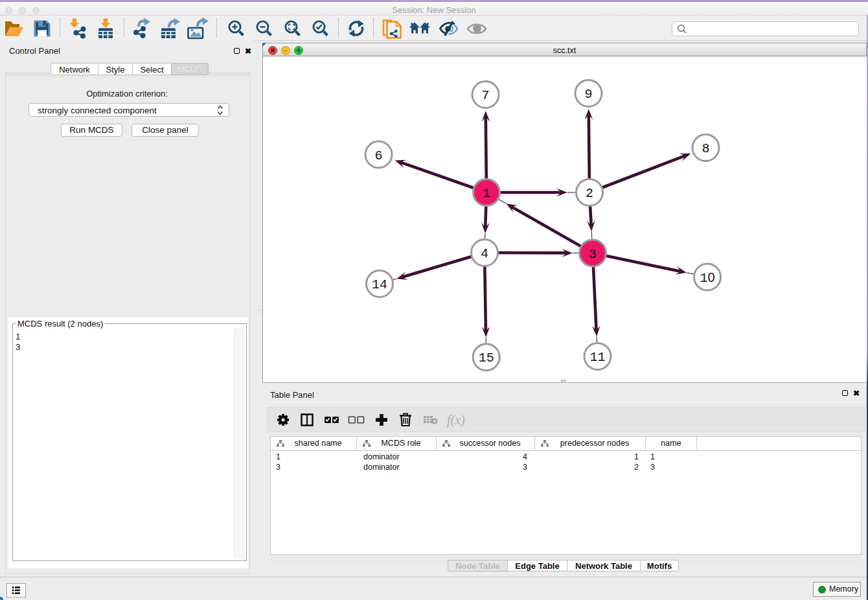 The height and width of the screenshot is (600, 868). What do you see at coordinates (705, 149) in the screenshot?
I see `svg-text: 8` at bounding box center [705, 149].